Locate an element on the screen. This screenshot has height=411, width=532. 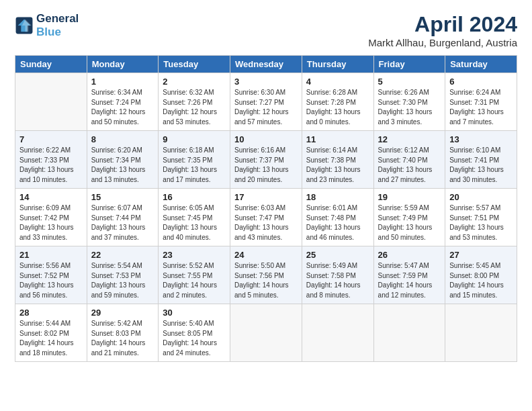
day-info: Sunrise: 6:22 AMSunset: 7:33 PMDaylight:… is located at coordinates (51, 165).